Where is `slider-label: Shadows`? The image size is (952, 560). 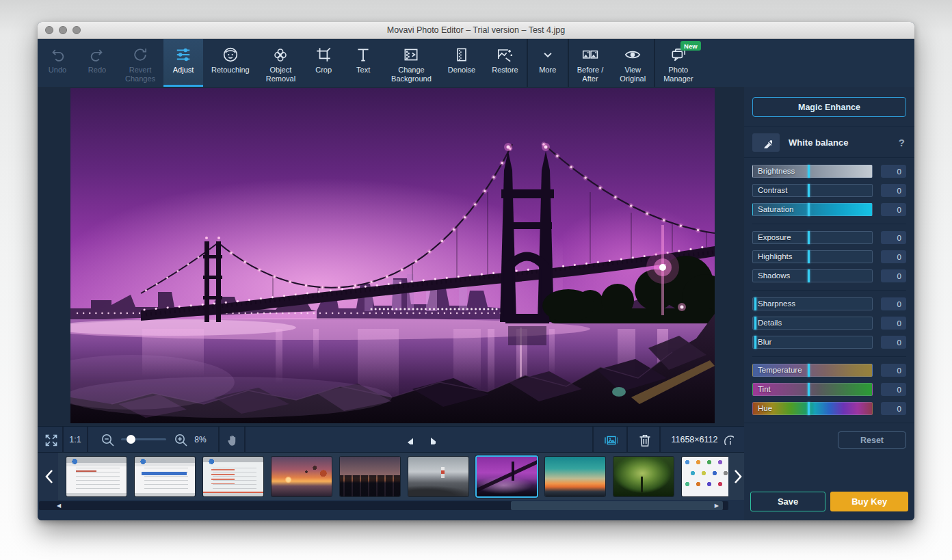
slider-label: Shadows is located at coordinates (774, 276).